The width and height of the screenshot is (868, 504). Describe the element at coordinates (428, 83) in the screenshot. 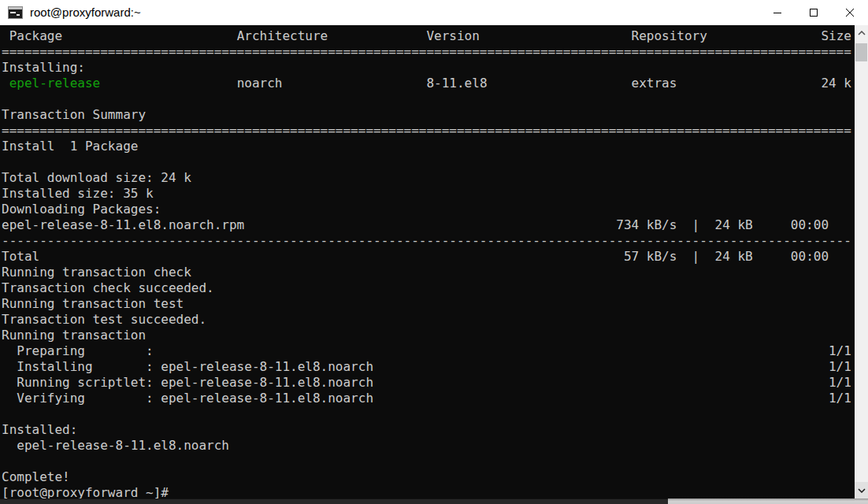

I see `terminal-line: epel-release noarch 8-11.el8 extras 24 k` at that location.